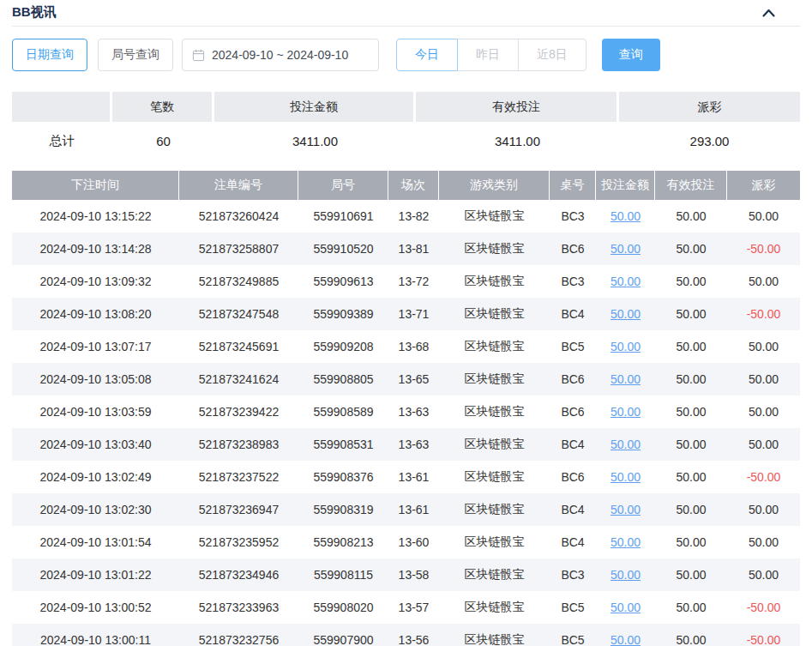 The width and height of the screenshot is (812, 646). What do you see at coordinates (238, 542) in the screenshot?
I see `order-number: 521873235952` at bounding box center [238, 542].